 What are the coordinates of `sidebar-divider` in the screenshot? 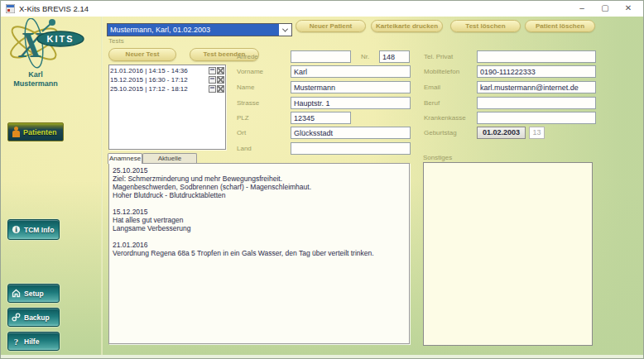 It's located at (102, 185).